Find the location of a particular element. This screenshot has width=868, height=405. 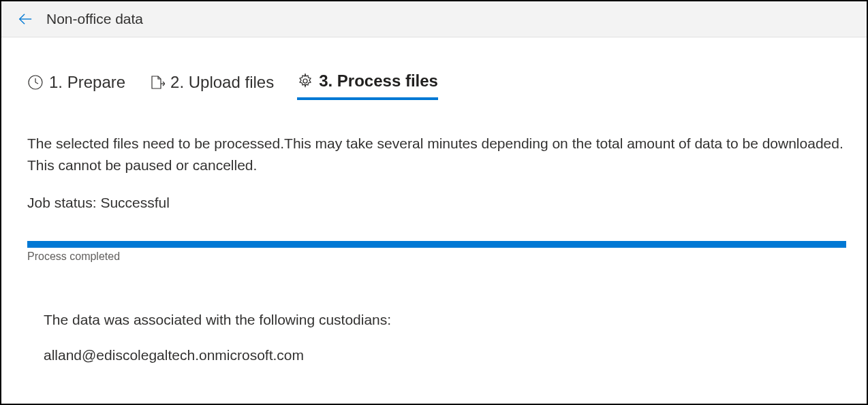

process-description: The selected files need to be processed.… is located at coordinates (437, 154).